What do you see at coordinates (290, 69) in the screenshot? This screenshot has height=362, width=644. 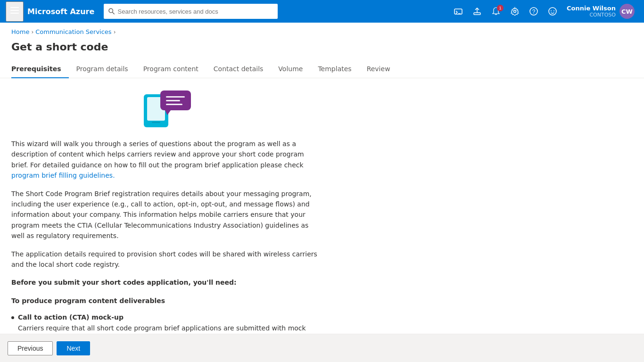 I see `tab-volume: Volume` at bounding box center [290, 69].